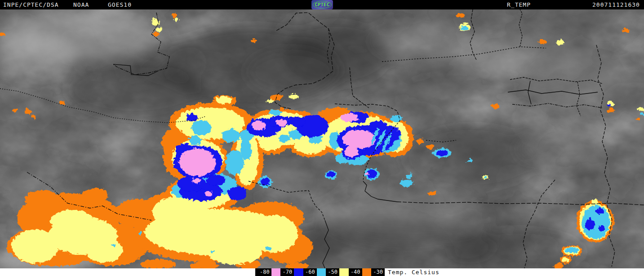  Describe the element at coordinates (333, 272) in the screenshot. I see `legend-label--50: -50` at that location.